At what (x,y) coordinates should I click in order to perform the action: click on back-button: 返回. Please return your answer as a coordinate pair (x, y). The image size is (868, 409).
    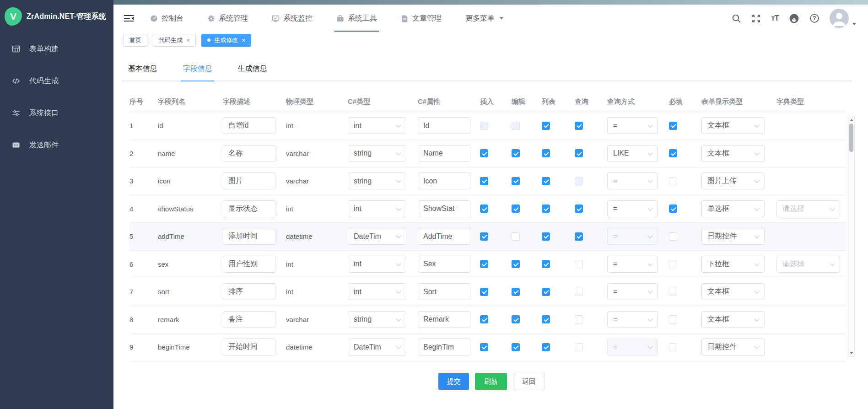
    Looking at the image, I should click on (529, 382).